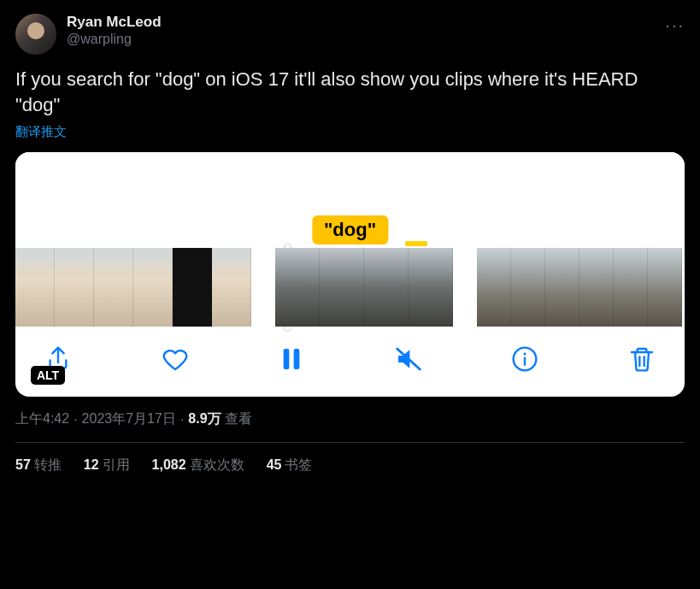 The image size is (700, 589). I want to click on pause-icon, so click(291, 359).